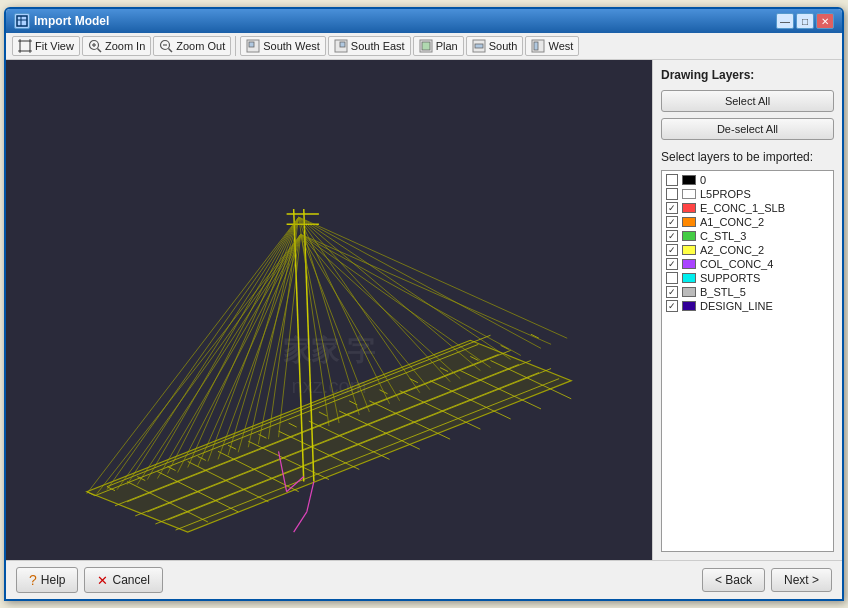  What do you see at coordinates (116, 46) in the screenshot?
I see `zoom-in-button: Zoom In` at bounding box center [116, 46].